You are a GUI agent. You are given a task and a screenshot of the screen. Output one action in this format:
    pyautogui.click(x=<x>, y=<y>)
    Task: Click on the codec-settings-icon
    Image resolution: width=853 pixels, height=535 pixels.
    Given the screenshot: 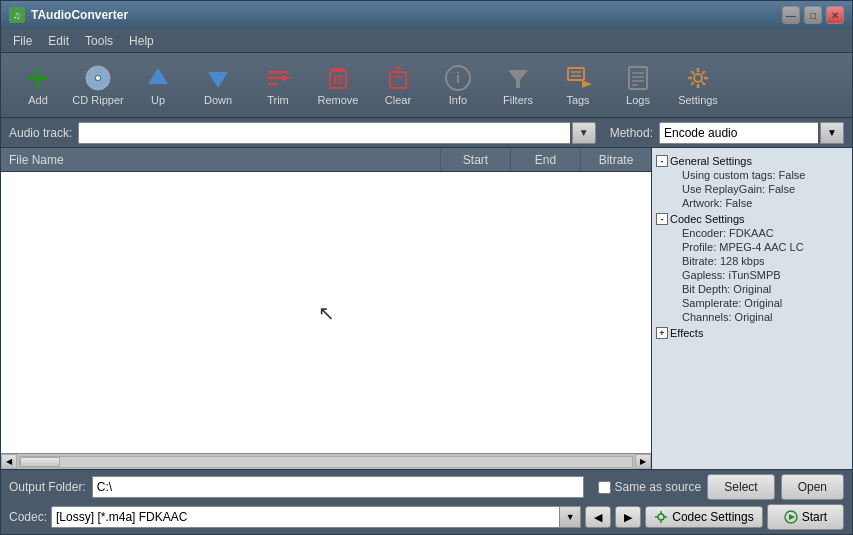 What is the action you would take?
    pyautogui.click(x=661, y=517)
    